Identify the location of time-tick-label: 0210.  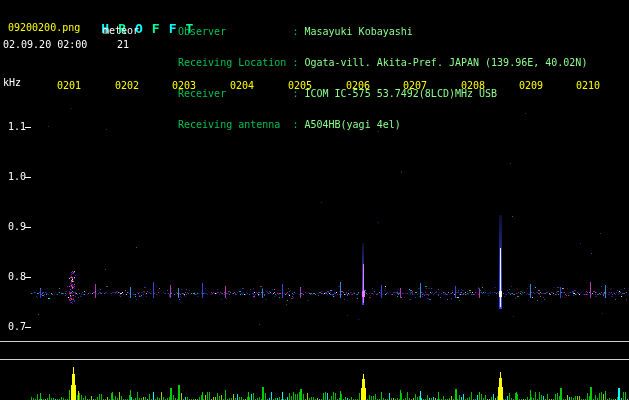
(588, 86).